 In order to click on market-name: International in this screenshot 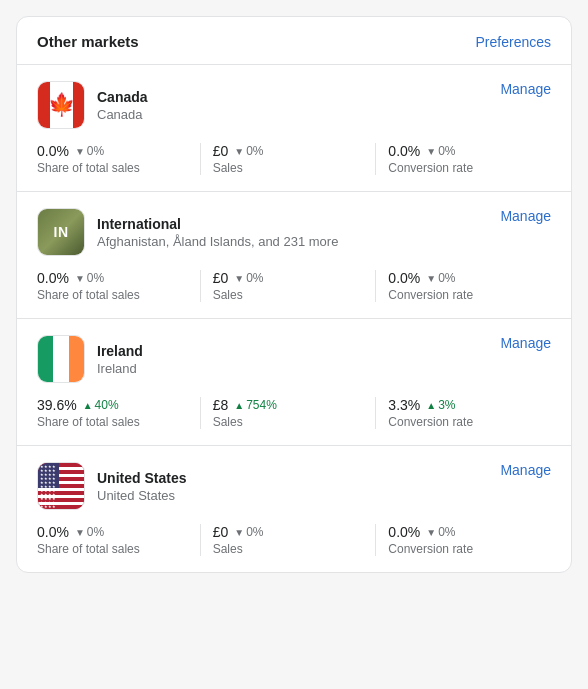, I will do `click(218, 224)`.